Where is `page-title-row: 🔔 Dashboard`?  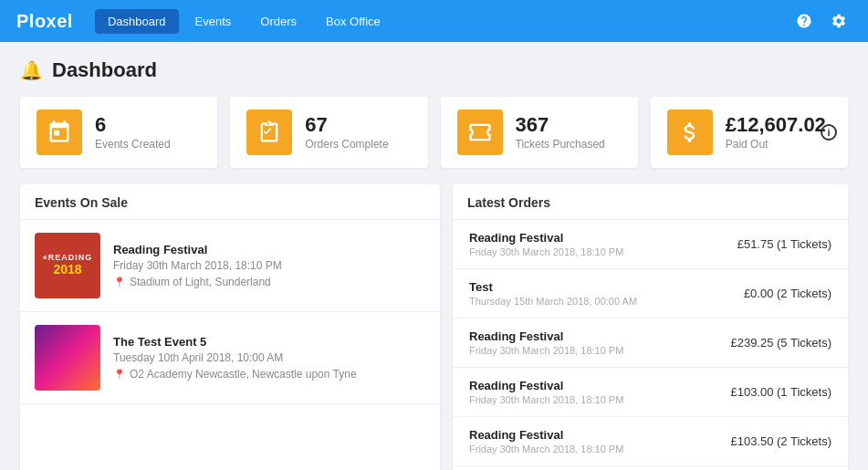
page-title-row: 🔔 Dashboard is located at coordinates (434, 70).